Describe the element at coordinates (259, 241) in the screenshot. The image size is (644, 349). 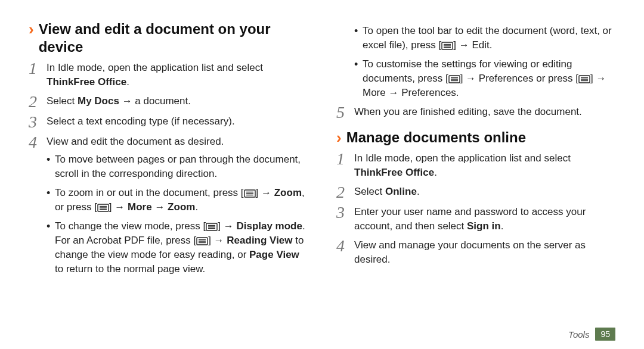
I see `bold-text: Reading View` at that location.